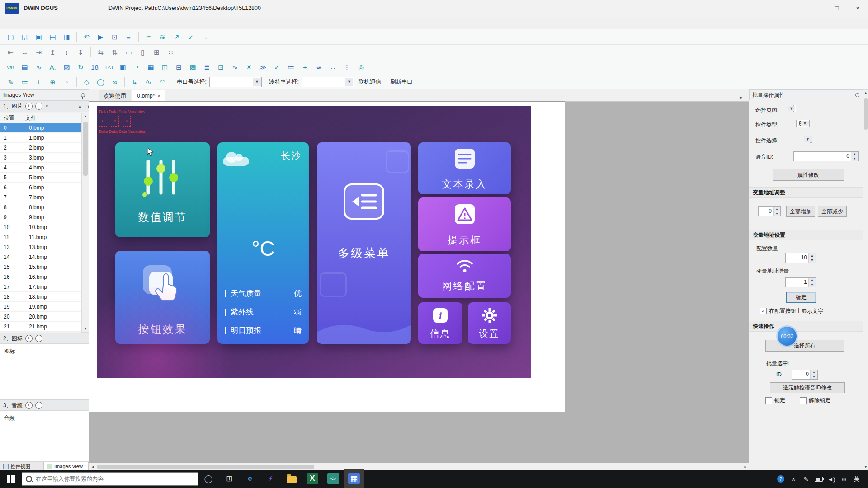 The width and height of the screenshot is (868, 488). What do you see at coordinates (328, 82) in the screenshot?
I see `baud-rate-select: ▼` at bounding box center [328, 82].